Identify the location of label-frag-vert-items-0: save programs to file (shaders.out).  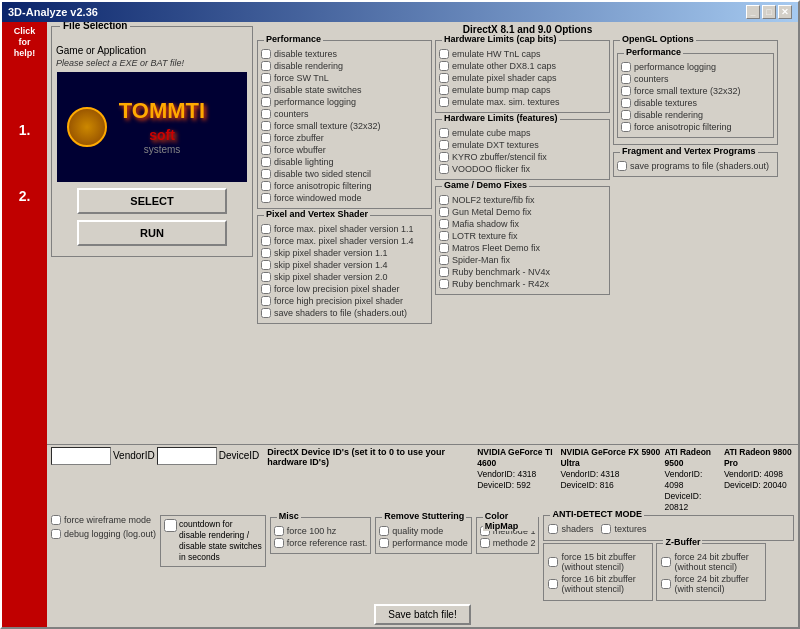
(700, 166).